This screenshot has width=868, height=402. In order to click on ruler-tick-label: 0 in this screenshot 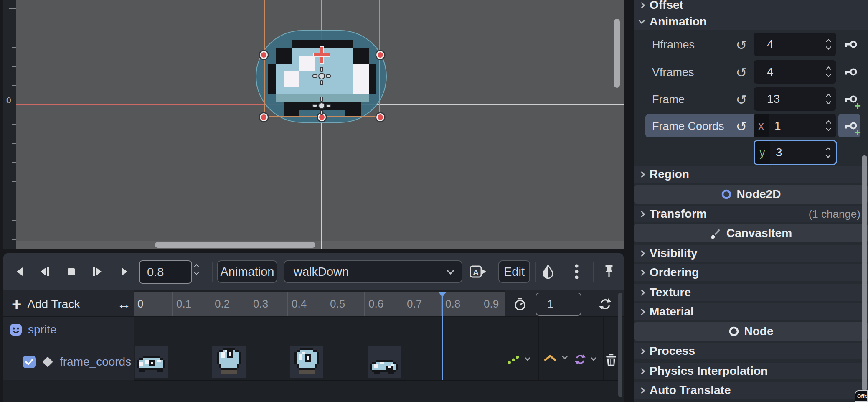, I will do `click(153, 304)`.